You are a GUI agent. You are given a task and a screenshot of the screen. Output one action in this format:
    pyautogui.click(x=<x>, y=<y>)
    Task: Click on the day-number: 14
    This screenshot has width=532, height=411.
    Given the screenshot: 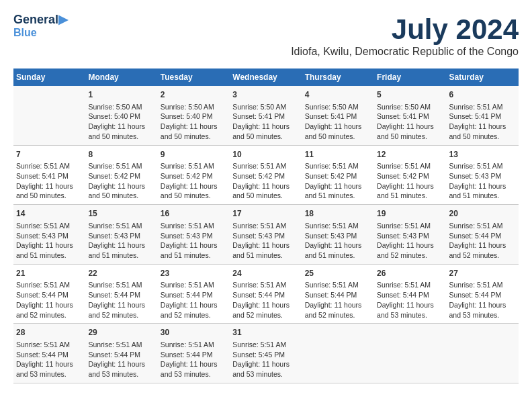 What is the action you would take?
    pyautogui.click(x=50, y=214)
    